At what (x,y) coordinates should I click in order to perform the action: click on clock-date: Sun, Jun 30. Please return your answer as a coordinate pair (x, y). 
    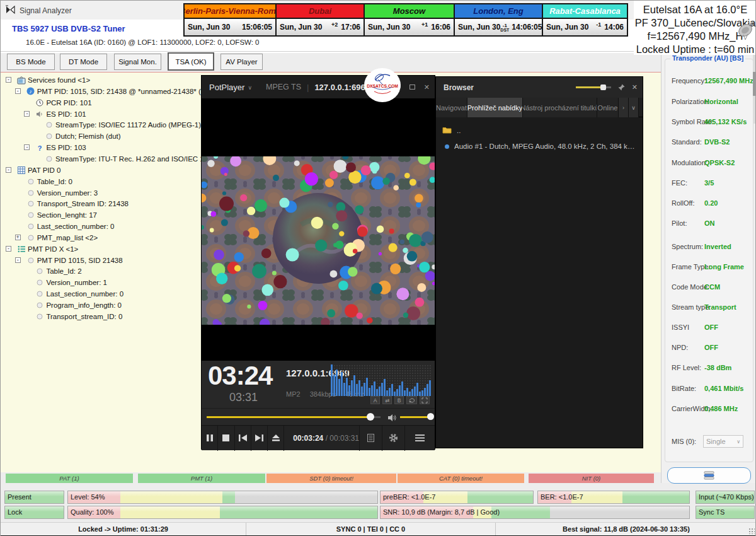
    Looking at the image, I should click on (301, 27).